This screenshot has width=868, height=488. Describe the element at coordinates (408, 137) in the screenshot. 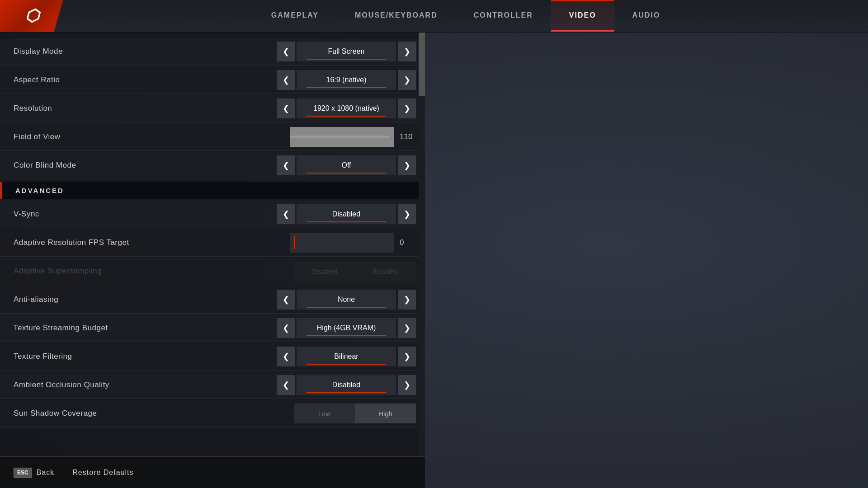

I see `fov-value: 110` at that location.